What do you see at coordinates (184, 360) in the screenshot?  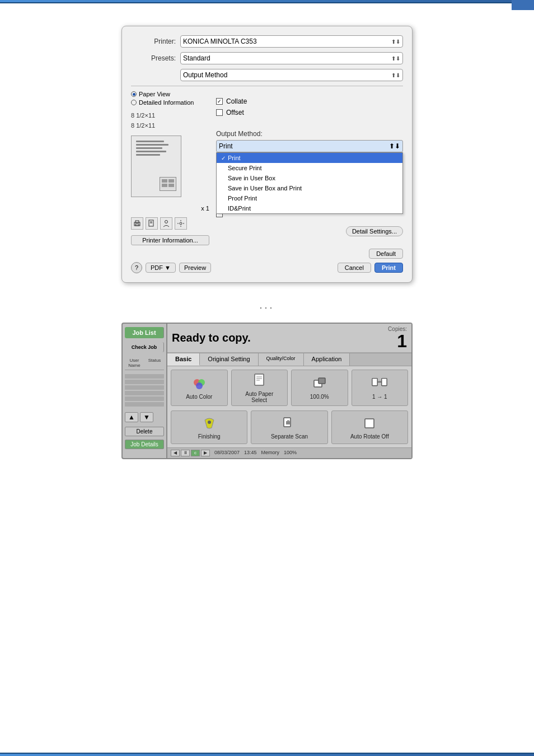 I see `tab-basic: Basic` at bounding box center [184, 360].